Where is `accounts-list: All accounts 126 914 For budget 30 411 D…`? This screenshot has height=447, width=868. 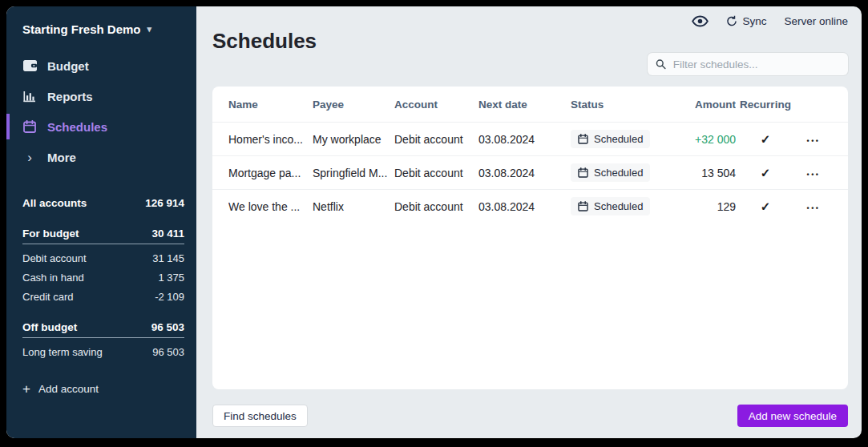 accounts-list: All accounts 126 914 For budget 30 411 D… is located at coordinates (101, 277).